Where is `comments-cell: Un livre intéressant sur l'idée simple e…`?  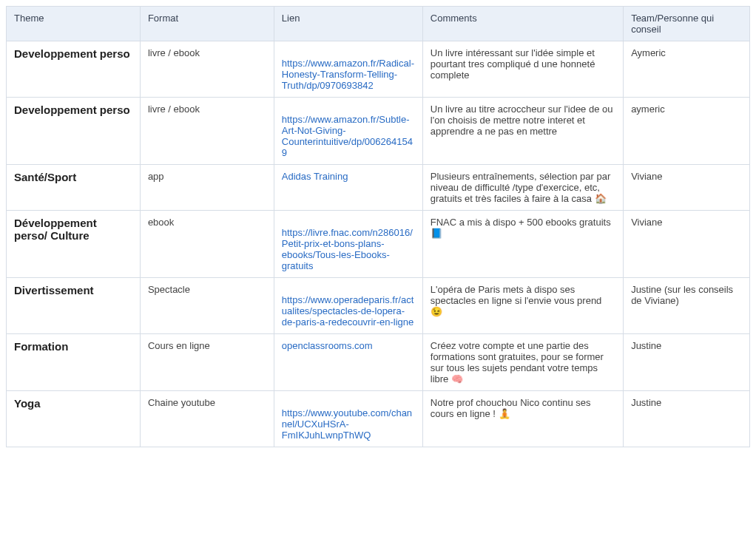
comments-cell: Un livre intéressant sur l'idée simple e… is located at coordinates (522, 70).